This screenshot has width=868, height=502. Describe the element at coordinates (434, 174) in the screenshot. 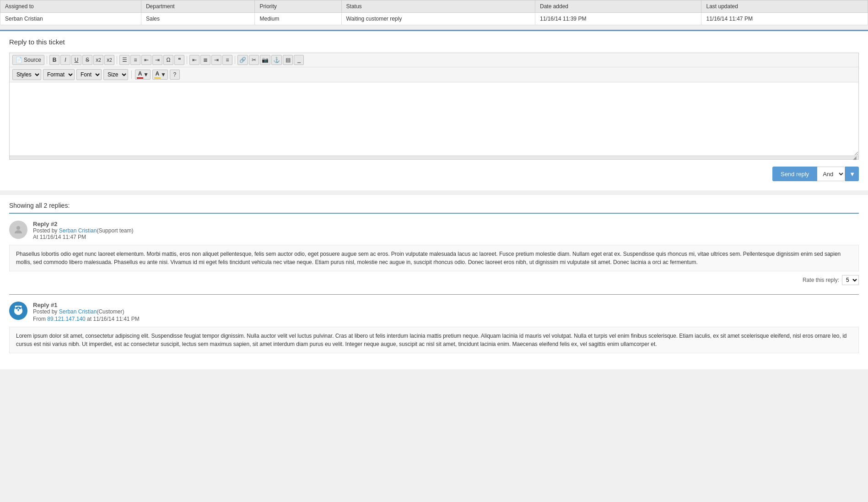

I see `send-reply-row: Send reply And ▼` at that location.